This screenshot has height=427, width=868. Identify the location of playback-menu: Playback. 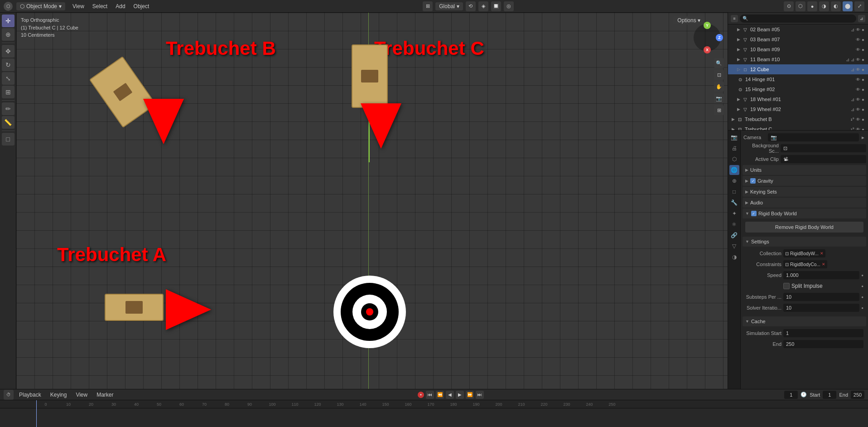
(30, 395).